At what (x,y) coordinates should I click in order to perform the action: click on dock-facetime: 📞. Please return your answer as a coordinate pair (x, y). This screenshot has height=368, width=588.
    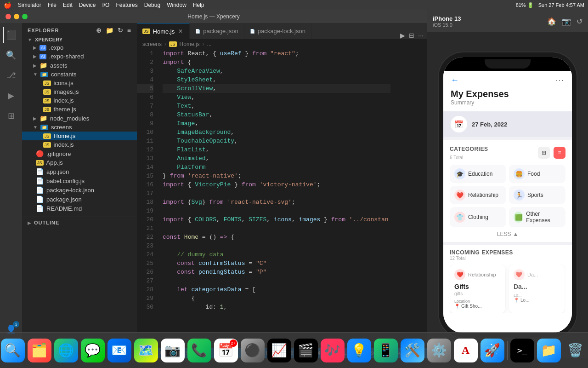
    Looking at the image, I should click on (199, 351).